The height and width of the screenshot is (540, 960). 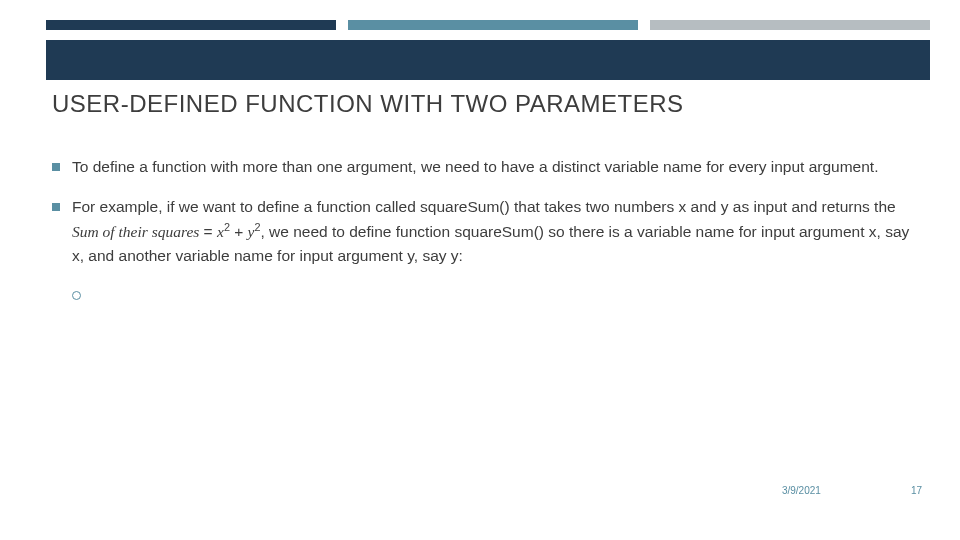 I want to click on circle-bullet-icon, so click(x=76, y=296).